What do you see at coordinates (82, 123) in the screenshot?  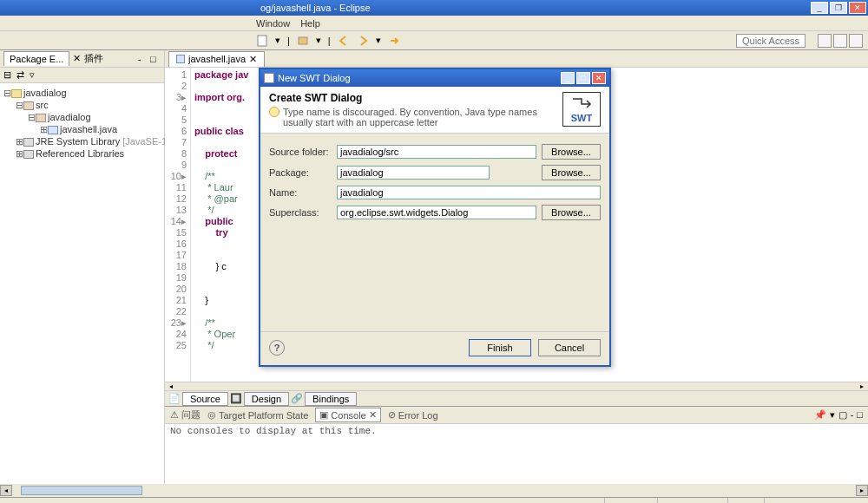 I see `project-tree: ⊟javadialog ⊟src ⊟javadialog ⊞javashell.…` at bounding box center [82, 123].